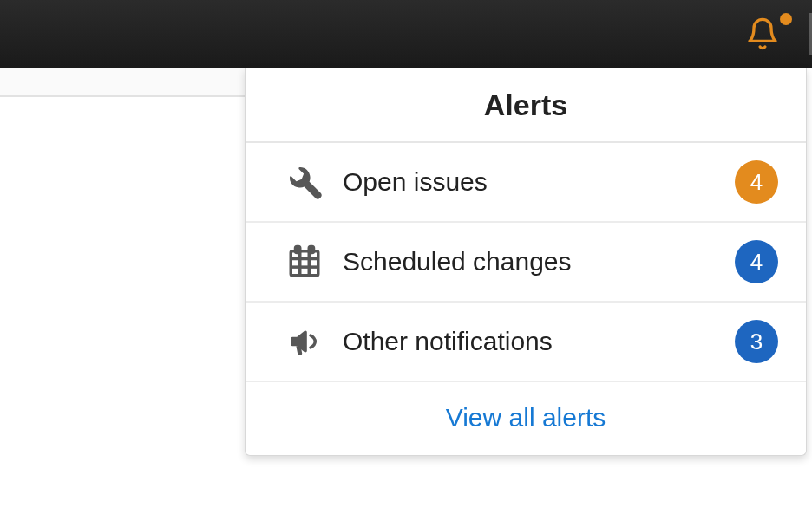 This screenshot has height=527, width=812. I want to click on megaphone-icon, so click(304, 342).